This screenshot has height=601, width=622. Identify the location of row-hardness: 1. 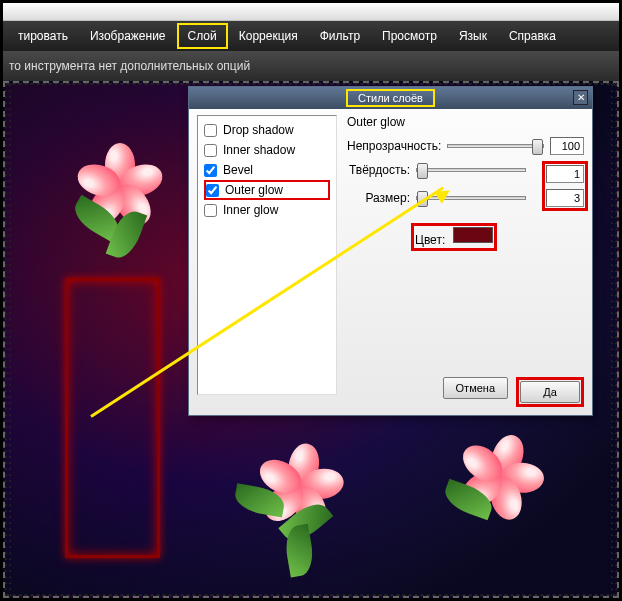
(565, 174).